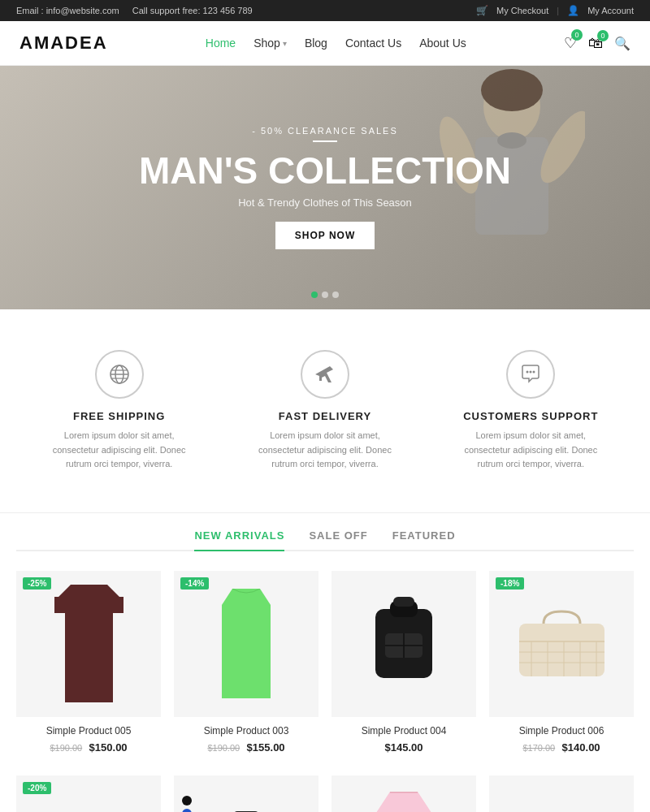 Image resolution: width=650 pixels, height=812 pixels. What do you see at coordinates (338, 541) in the screenshot?
I see `tab-sale-off: SALE OFF` at bounding box center [338, 541].